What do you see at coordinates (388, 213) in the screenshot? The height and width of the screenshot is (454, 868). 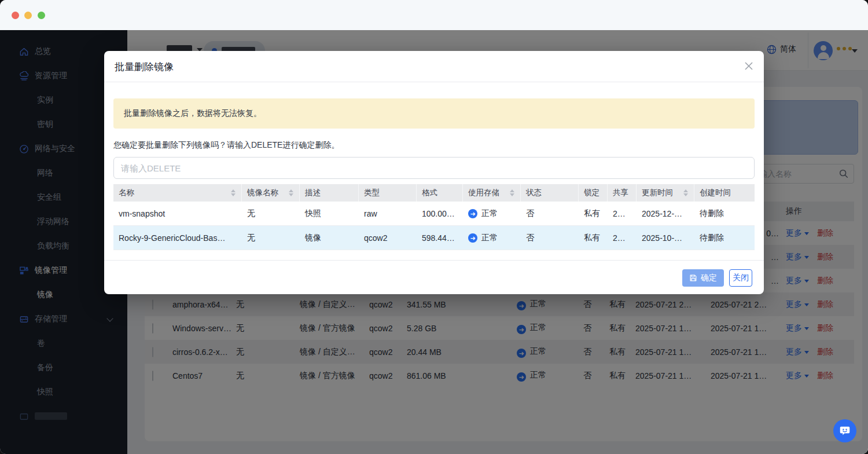 I see `modal-cell-3: raw` at bounding box center [388, 213].